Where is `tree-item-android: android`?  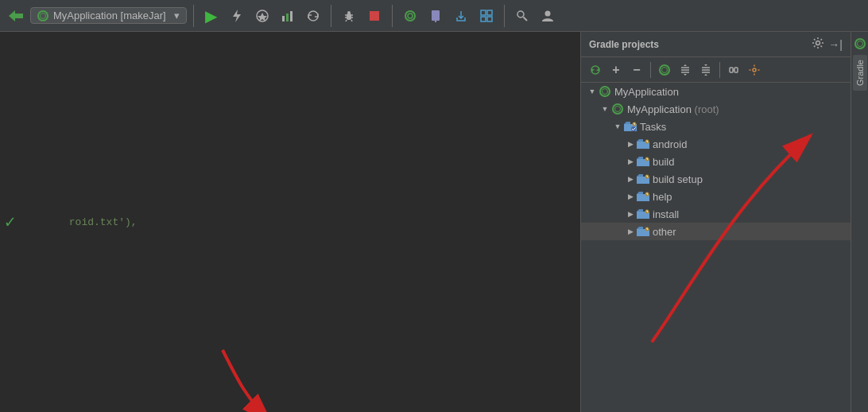
tree-item-android: android is located at coordinates (715, 144).